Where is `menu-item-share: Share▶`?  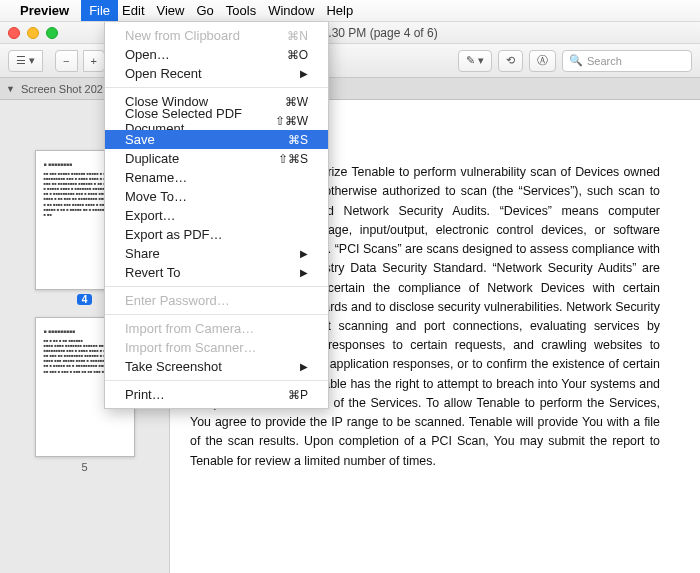 menu-item-share: Share▶ is located at coordinates (216, 254).